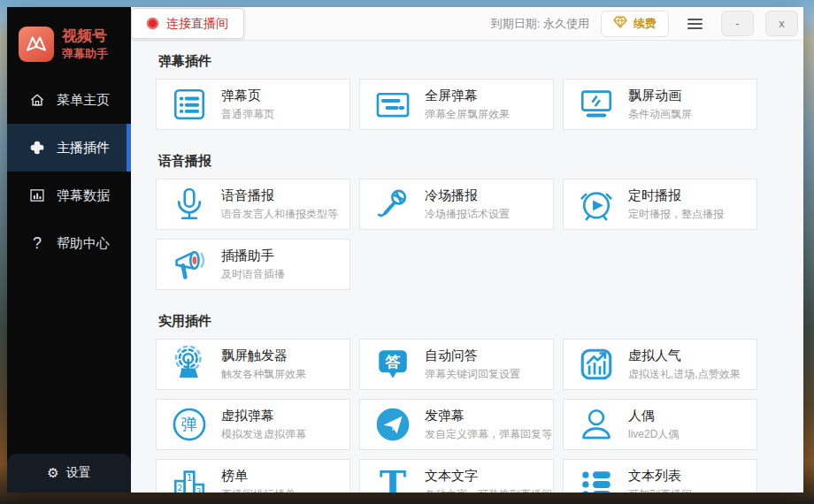  I want to click on card-subtitle: 可加到直播间, so click(660, 490).